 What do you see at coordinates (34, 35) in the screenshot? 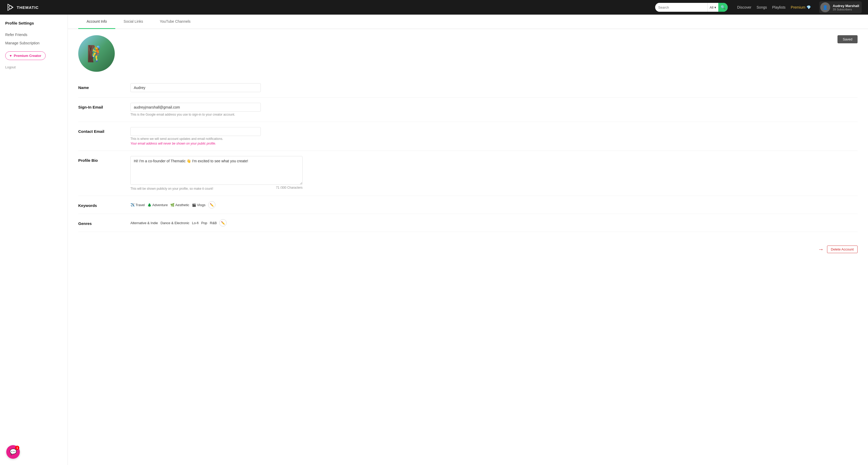
I see `sidebar-item-refer-friends: Refer Friends` at bounding box center [34, 35].